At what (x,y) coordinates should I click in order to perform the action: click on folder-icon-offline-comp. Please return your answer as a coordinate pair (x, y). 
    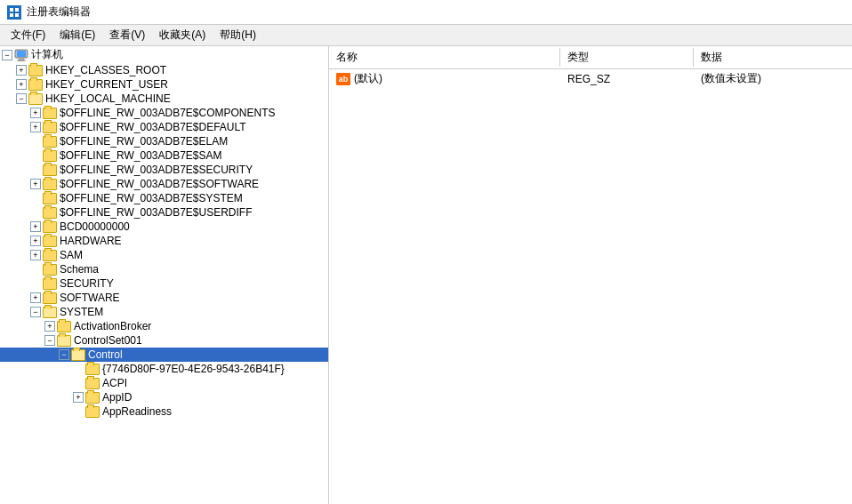
    Looking at the image, I should click on (50, 114).